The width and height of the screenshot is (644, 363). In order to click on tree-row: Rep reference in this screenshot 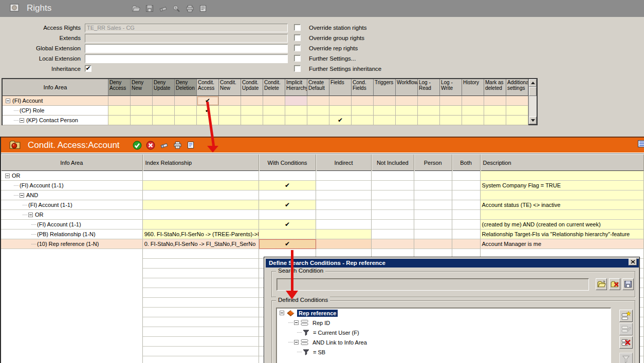, I will do `click(444, 313)`.